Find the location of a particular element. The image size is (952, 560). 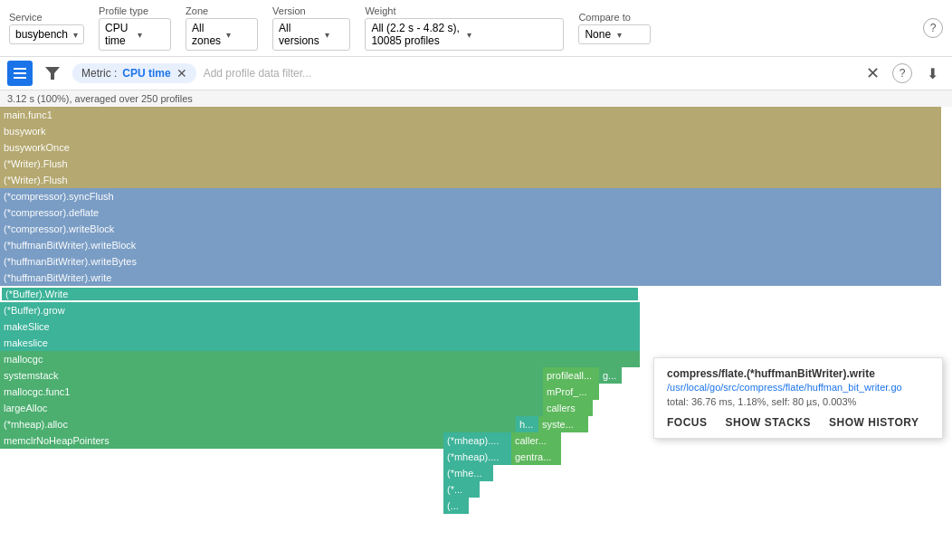

flame-cell: (*huffmanBitWriter).writeBytes is located at coordinates (471, 261).